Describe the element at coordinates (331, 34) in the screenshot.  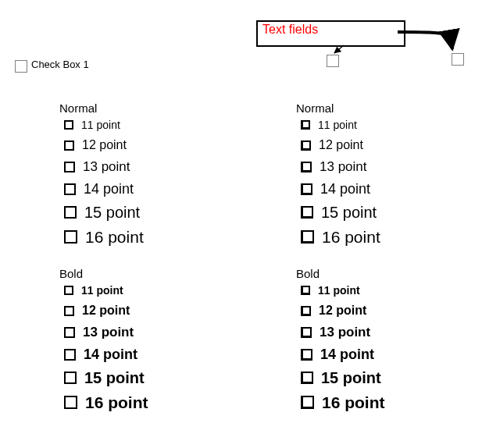
I see `callout-text-fields: Text fields` at that location.